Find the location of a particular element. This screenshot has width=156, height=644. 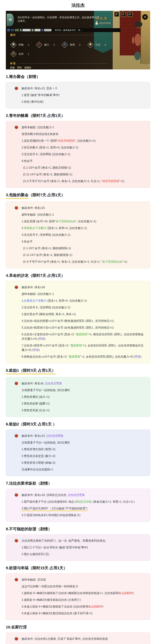

line-text: 主角跟妻子可以一起鼓励他, 加2次属性 is located at coordinates (46, 442).